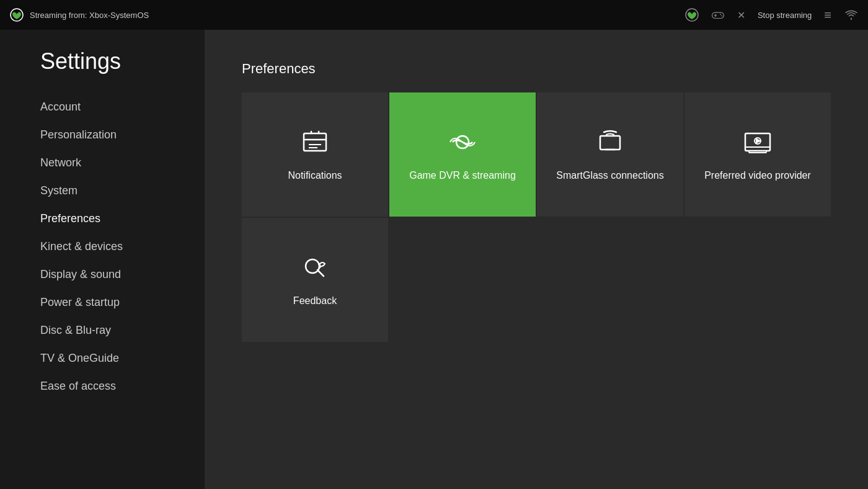 This screenshot has width=868, height=489. I want to click on streaming-text: Streaming from: Xbox-SystemOS, so click(89, 15).